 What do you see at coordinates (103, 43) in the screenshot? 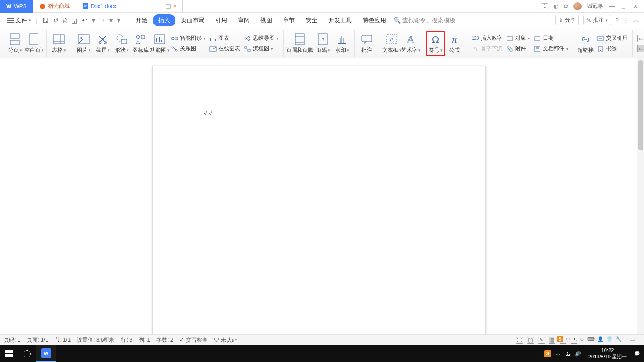
I see `screenshot-button: 截屏▾` at bounding box center [103, 43].